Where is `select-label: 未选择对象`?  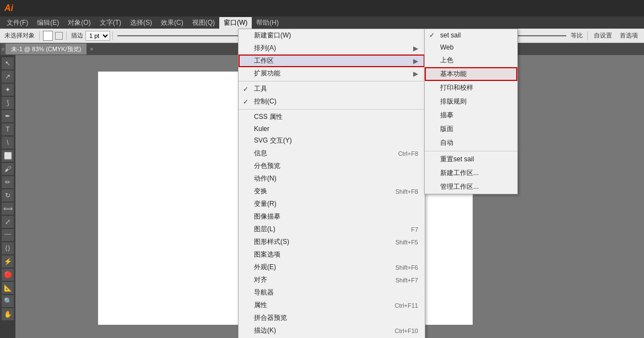 select-label: 未选择对象 is located at coordinates (20, 35).